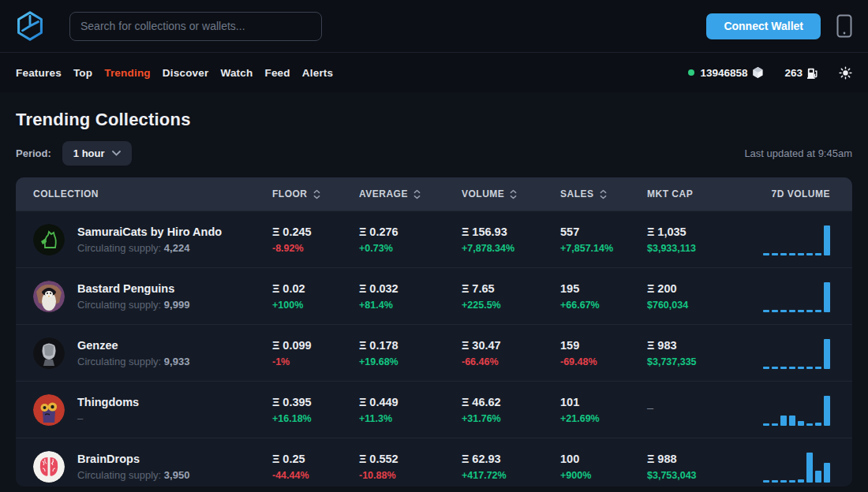 Image resolution: width=868 pixels, height=492 pixels. What do you see at coordinates (196, 27) in the screenshot?
I see `search-box` at bounding box center [196, 27].